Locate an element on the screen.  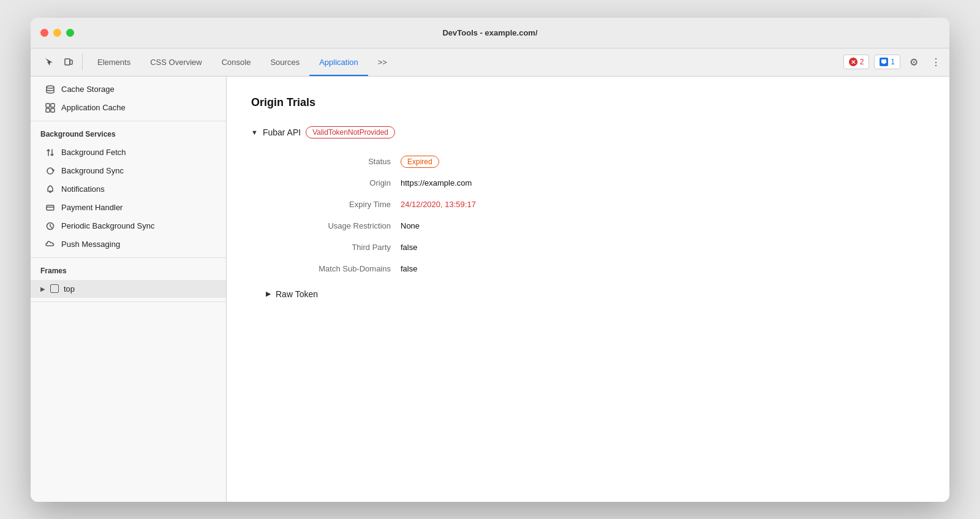
frames-header: Frames is located at coordinates (129, 271).